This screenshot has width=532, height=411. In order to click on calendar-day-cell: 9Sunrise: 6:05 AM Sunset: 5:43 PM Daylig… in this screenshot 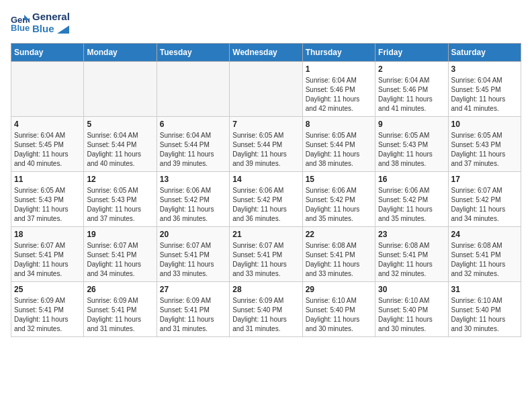, I will do `click(412, 144)`.